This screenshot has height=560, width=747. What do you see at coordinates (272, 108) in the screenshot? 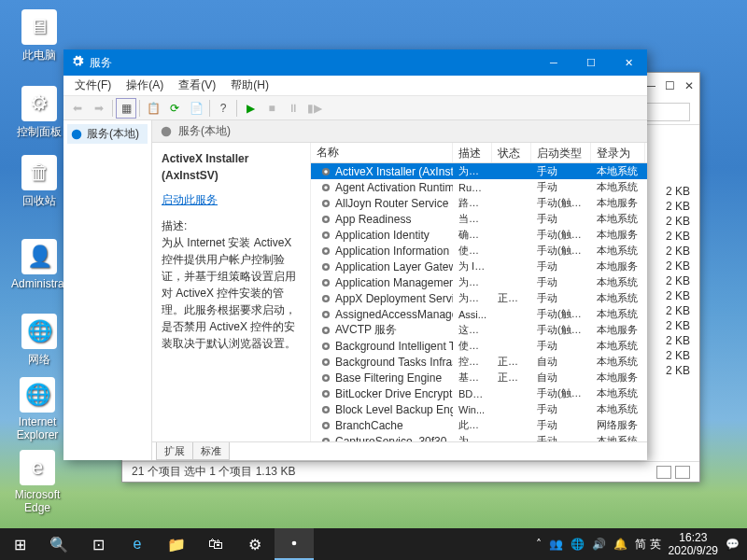
I see `stop-button: ■` at bounding box center [272, 108].